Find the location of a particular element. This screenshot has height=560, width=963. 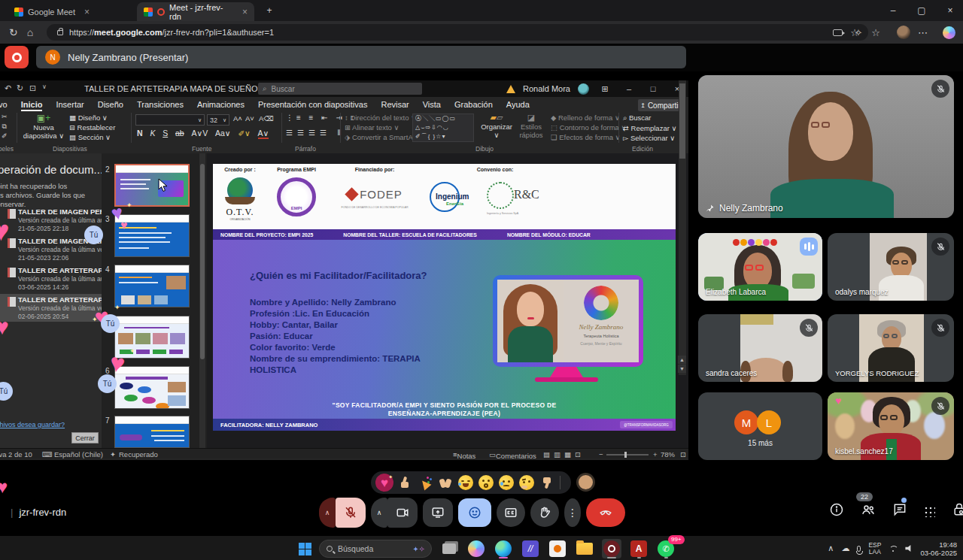

bold-icon: N is located at coordinates (140, 133).